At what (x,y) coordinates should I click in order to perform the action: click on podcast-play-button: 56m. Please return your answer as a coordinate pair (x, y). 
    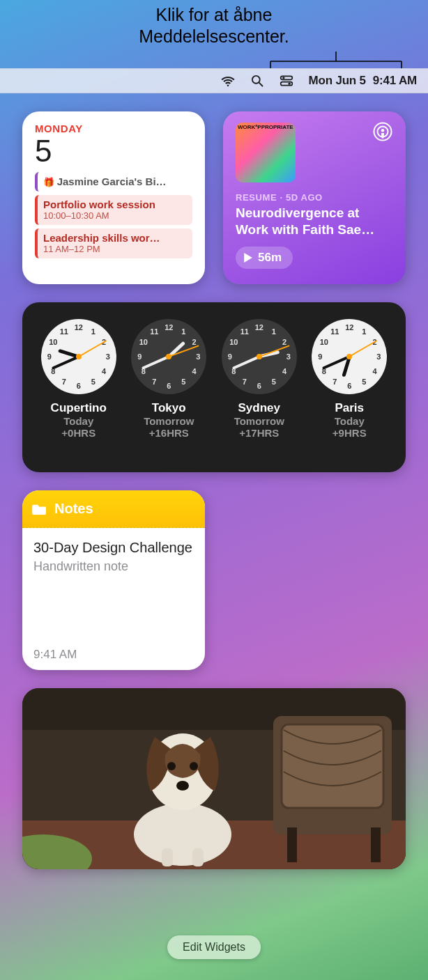
    Looking at the image, I should click on (264, 258).